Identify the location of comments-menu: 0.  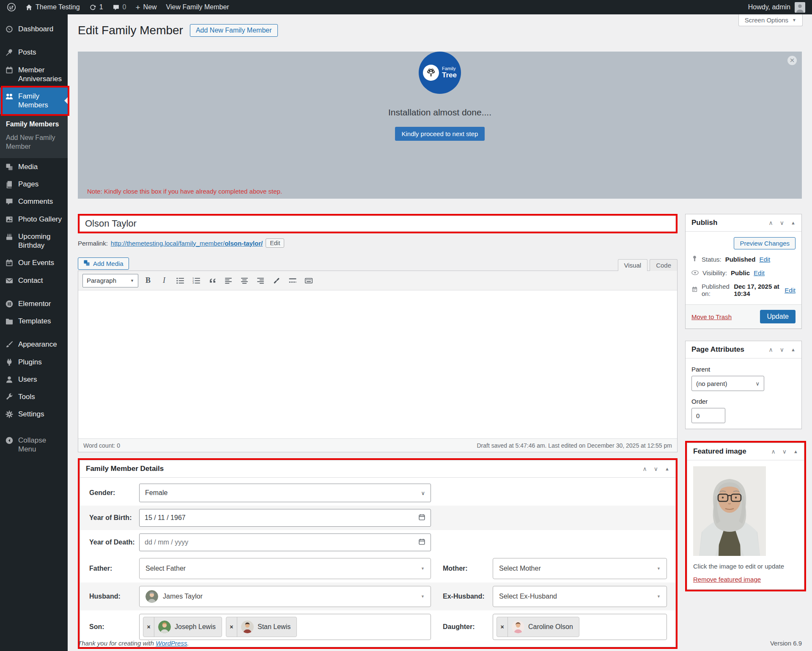
(119, 7).